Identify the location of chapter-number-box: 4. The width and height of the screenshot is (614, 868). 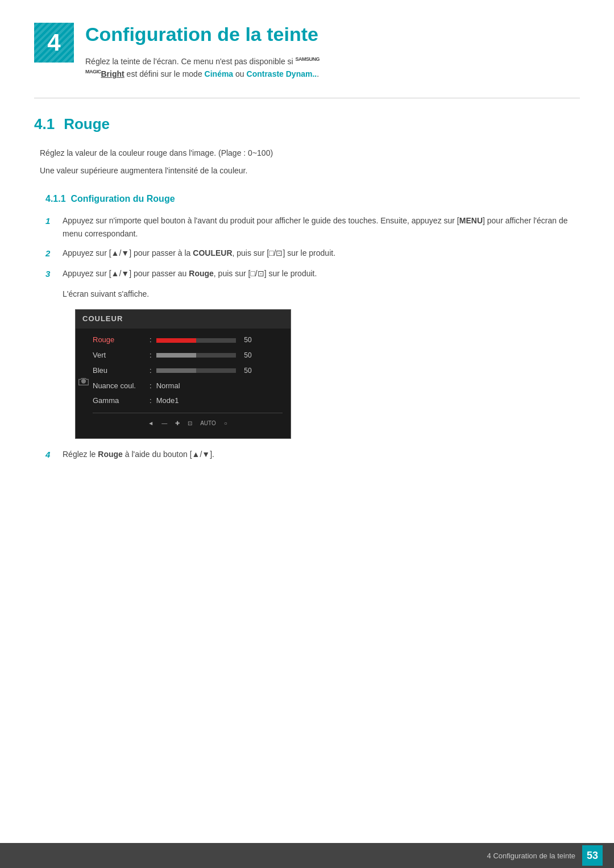
(54, 43).